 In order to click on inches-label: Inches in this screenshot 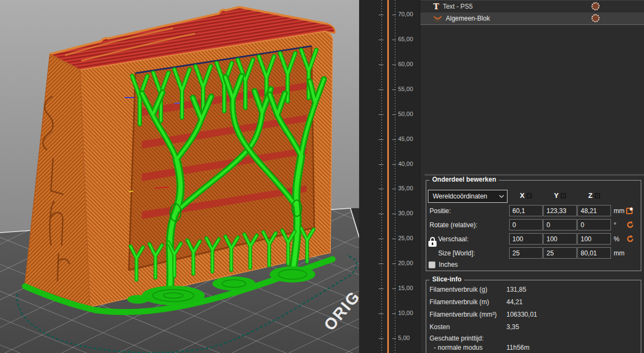, I will do `click(448, 265)`.